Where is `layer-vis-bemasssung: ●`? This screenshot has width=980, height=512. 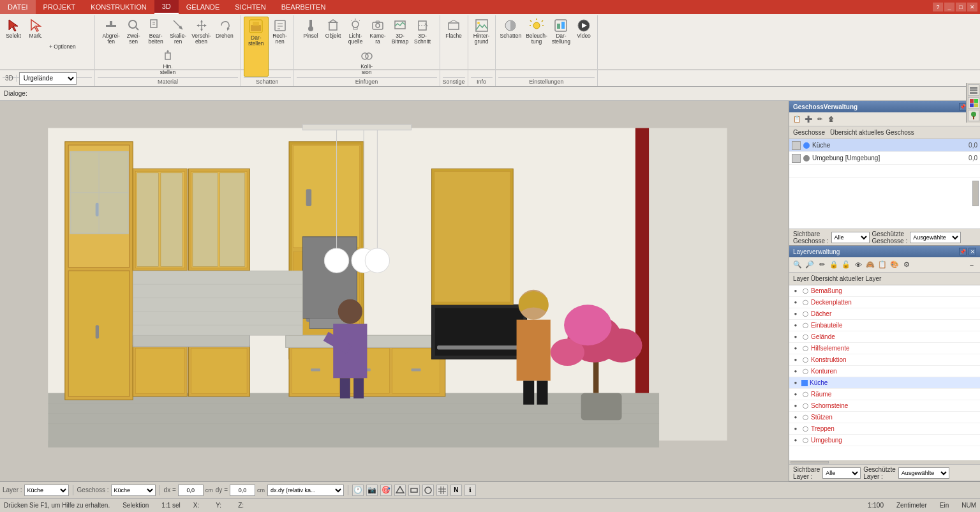 layer-vis-bemasssung: ● is located at coordinates (796, 291).